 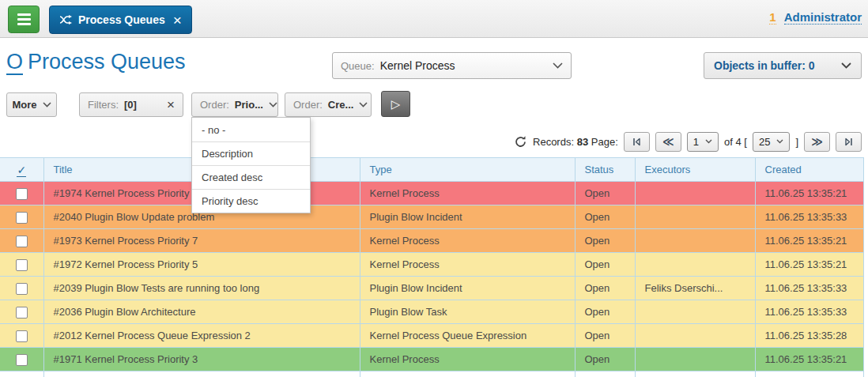 I want to click on tab-process-queues: Process Queues ×, so click(x=120, y=20).